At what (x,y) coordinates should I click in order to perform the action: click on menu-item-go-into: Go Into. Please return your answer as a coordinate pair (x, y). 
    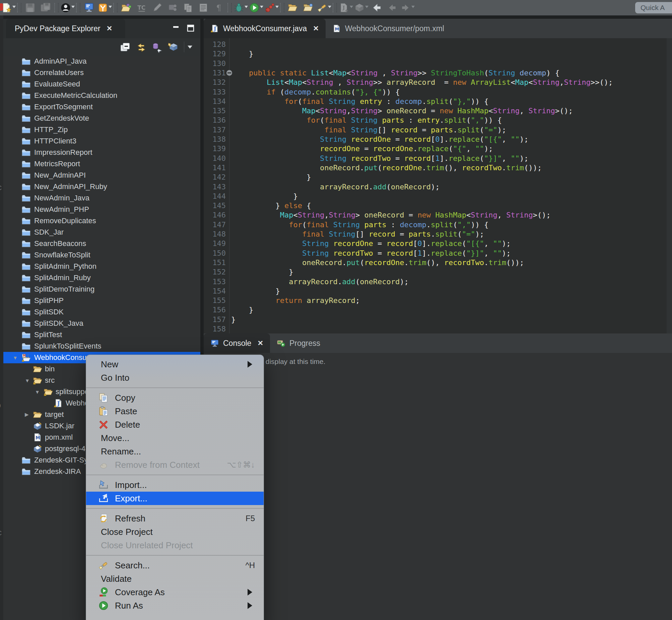
    Looking at the image, I should click on (175, 378).